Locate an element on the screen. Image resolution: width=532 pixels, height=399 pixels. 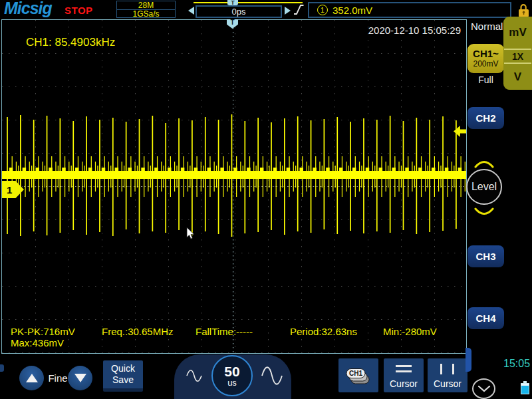
timebase-control: 50 us is located at coordinates (233, 376).